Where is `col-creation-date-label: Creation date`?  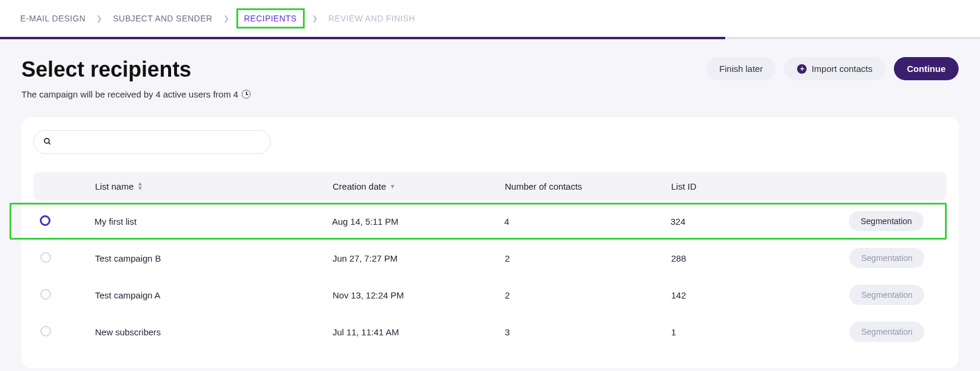
col-creation-date-label: Creation date is located at coordinates (359, 187).